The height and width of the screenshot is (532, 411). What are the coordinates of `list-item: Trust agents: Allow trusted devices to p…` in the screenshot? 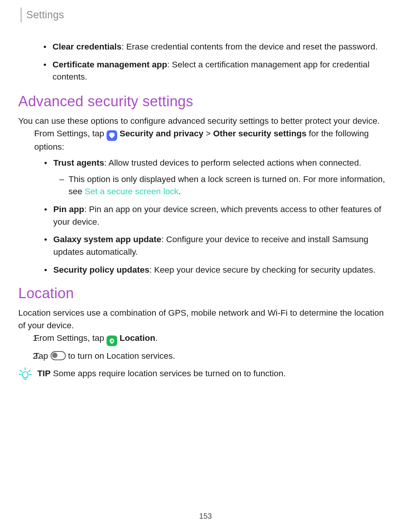 It's located at (221, 177).